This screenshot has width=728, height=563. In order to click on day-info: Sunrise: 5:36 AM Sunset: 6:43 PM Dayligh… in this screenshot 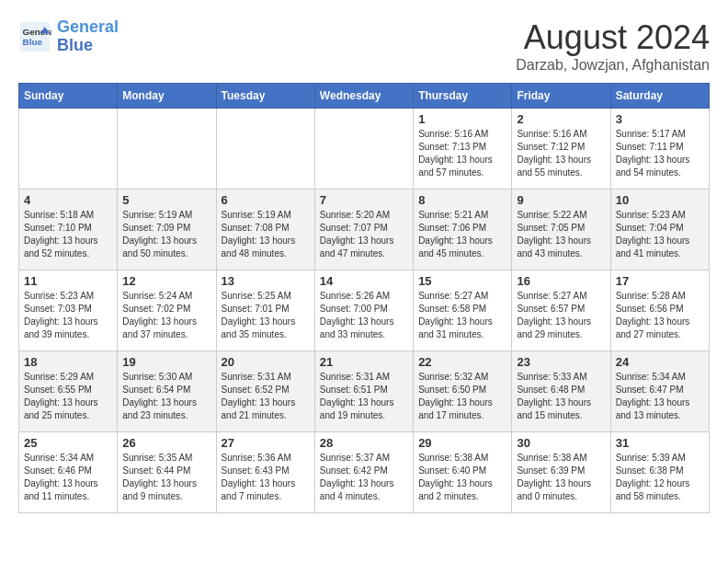, I will do `click(266, 477)`.